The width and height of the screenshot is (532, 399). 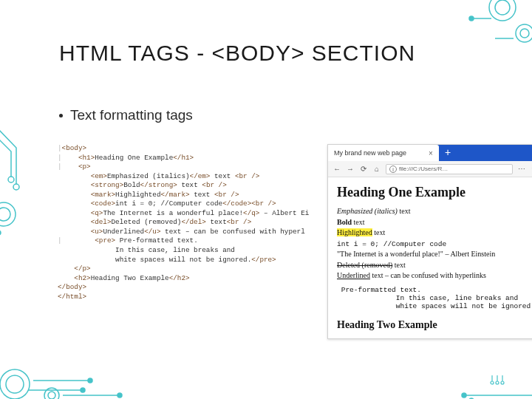 I want to click on reload-icon: ⟳, so click(x=364, y=168).